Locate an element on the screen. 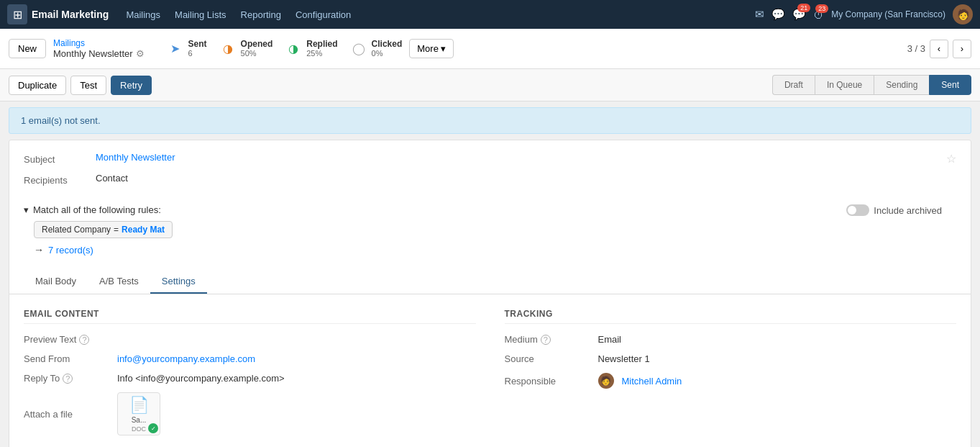 The height and width of the screenshot is (447, 980). subject-row: Subject Monthly Newsletter ☆ is located at coordinates (490, 158).